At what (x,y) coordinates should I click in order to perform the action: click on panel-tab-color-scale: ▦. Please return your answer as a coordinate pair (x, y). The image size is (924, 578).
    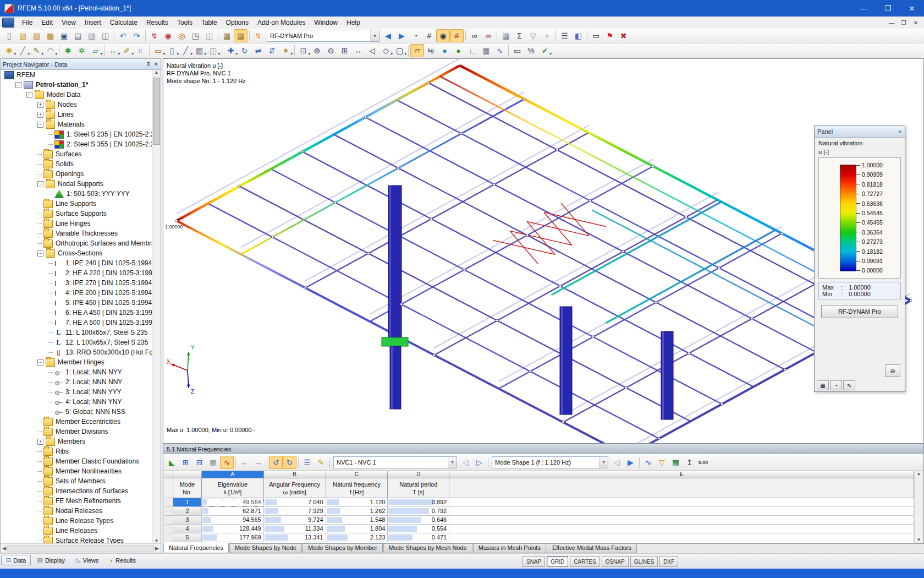
    Looking at the image, I should click on (823, 385).